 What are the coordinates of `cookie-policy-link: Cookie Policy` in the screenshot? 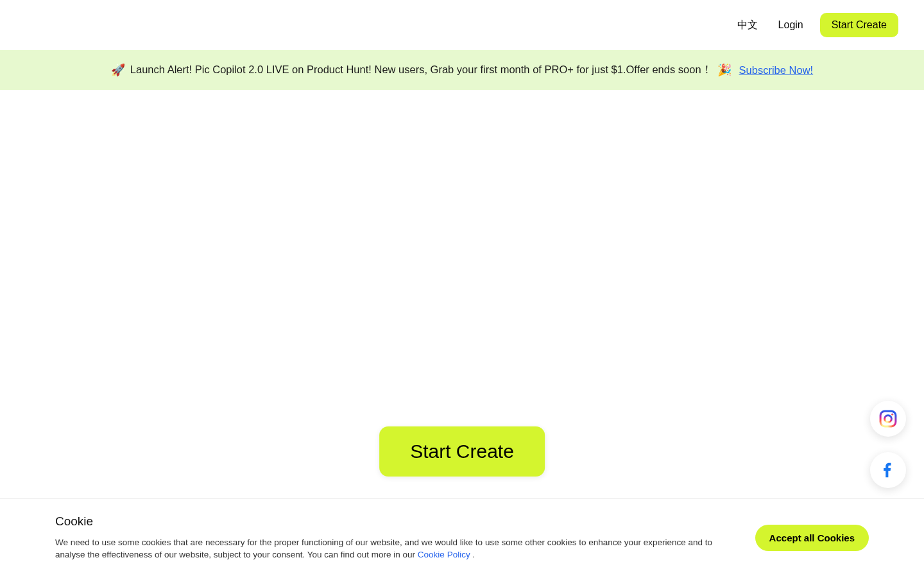 It's located at (444, 555).